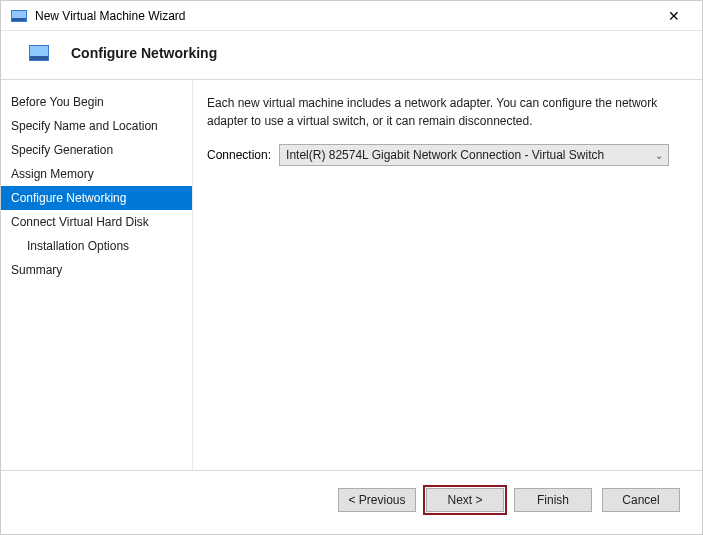 The height and width of the screenshot is (535, 703). What do you see at coordinates (352, 499) in the screenshot?
I see `button-row: < Previous Next > Finish Cancel` at bounding box center [352, 499].